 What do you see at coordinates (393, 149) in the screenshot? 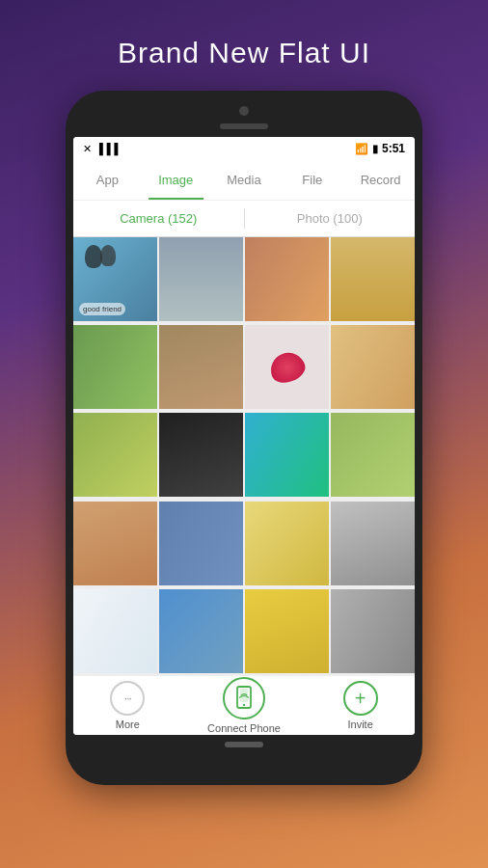
I see `clock: 5:51` at bounding box center [393, 149].